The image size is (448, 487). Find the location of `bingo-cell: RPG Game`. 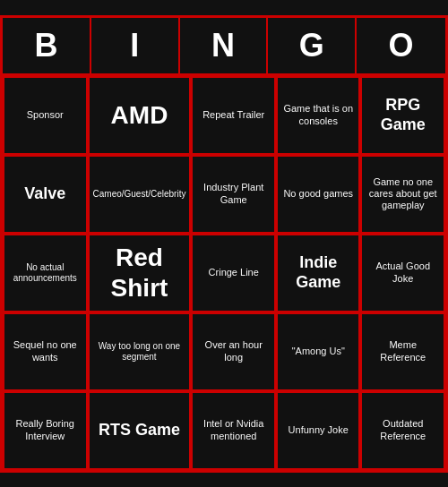

bingo-cell: RPG Game is located at coordinates (403, 115).